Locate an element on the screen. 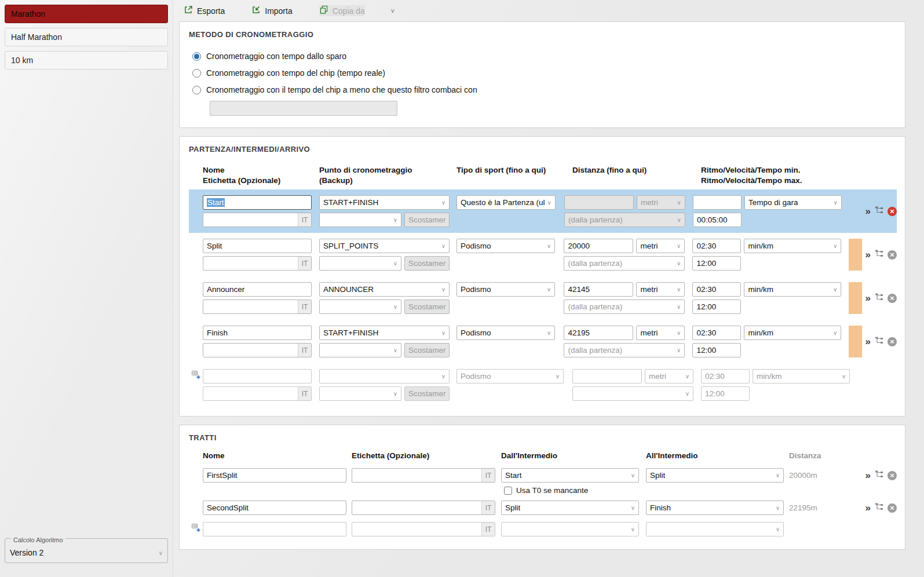  import-button: Importa is located at coordinates (272, 10).